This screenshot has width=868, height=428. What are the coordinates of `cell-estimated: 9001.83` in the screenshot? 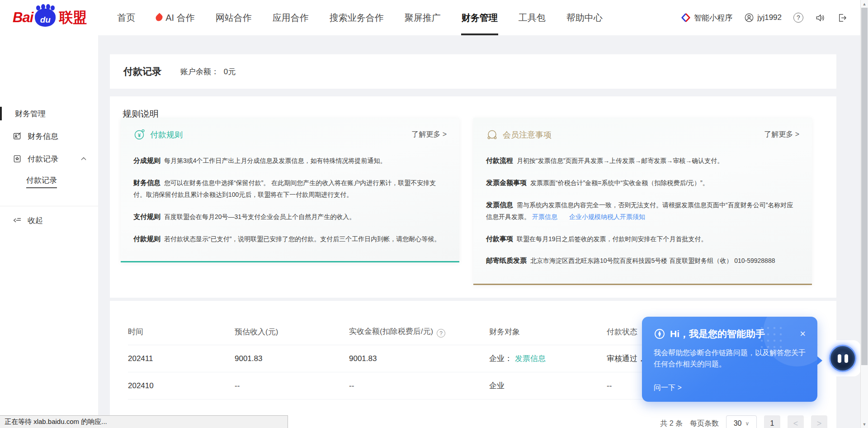 It's located at (292, 359).